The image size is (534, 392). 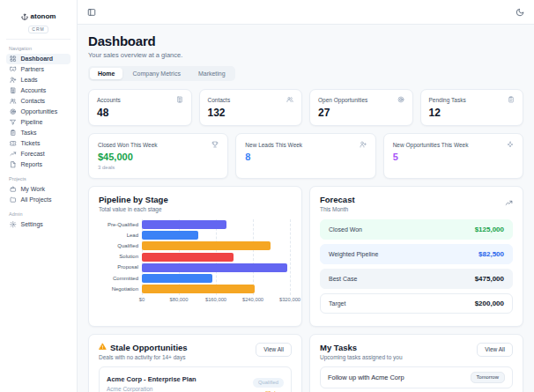 I want to click on highlight-value: 5, so click(x=453, y=157).